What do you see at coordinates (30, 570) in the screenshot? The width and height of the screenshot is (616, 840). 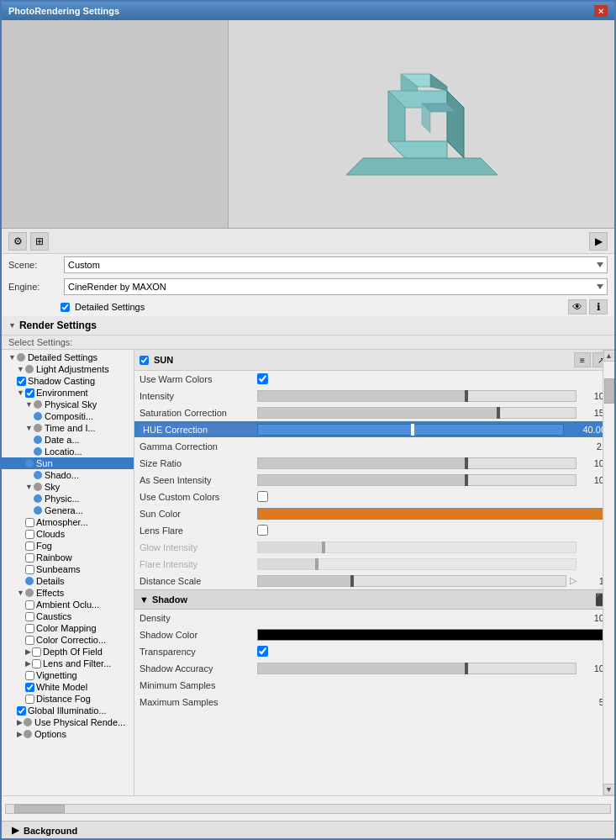 I see `sunbeams-cb` at bounding box center [30, 570].